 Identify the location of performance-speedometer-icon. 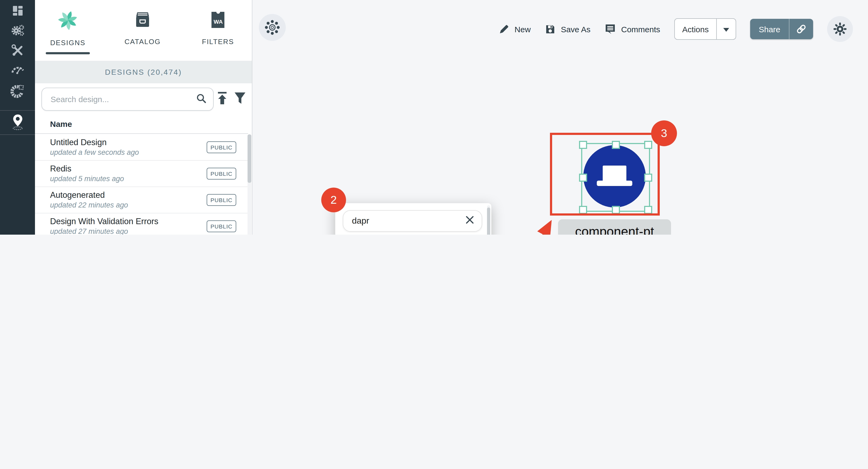
(18, 69).